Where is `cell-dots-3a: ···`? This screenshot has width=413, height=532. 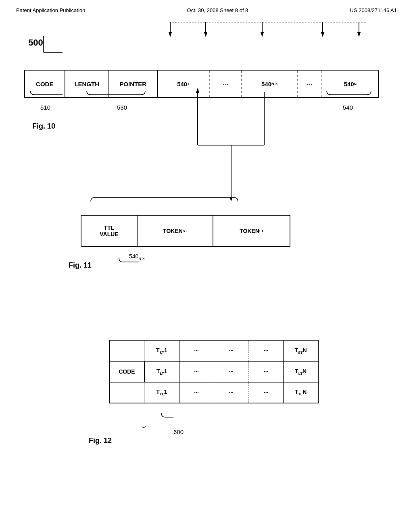
cell-dots-3a: ··· is located at coordinates (196, 393).